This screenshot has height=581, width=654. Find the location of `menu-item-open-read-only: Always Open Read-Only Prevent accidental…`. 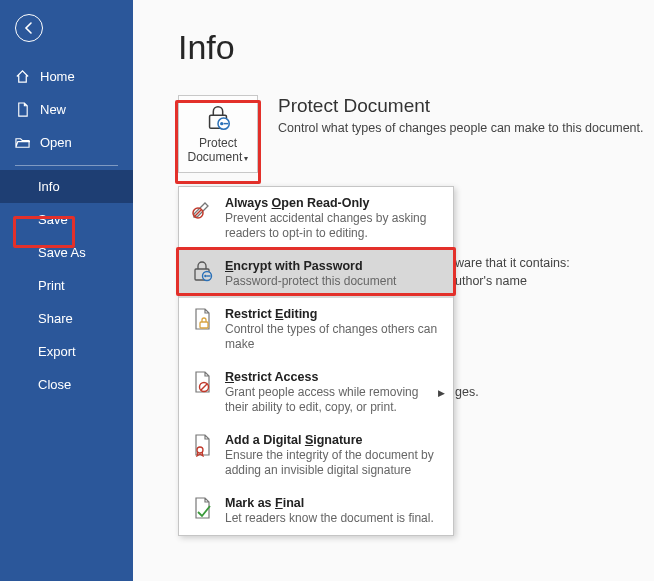

menu-item-open-read-only: Always Open Read-Only Prevent accidental… is located at coordinates (316, 218).